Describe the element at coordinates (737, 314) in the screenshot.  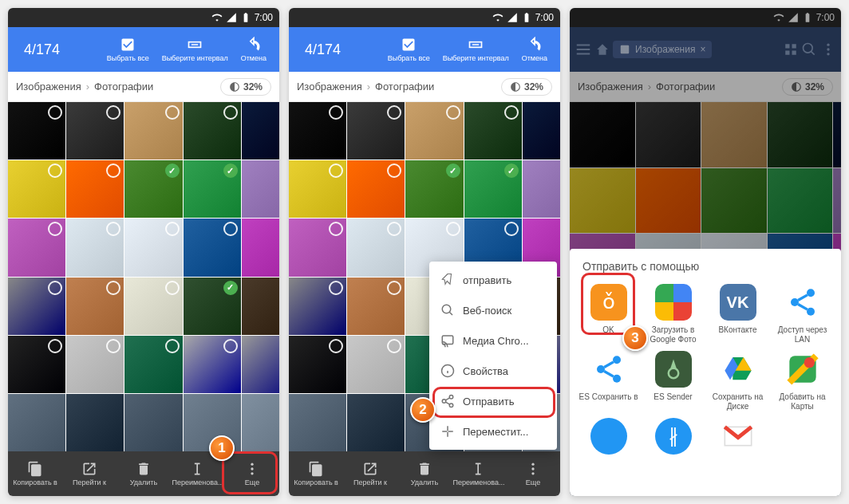
I see `share-vk: VKВКонтакте` at that location.